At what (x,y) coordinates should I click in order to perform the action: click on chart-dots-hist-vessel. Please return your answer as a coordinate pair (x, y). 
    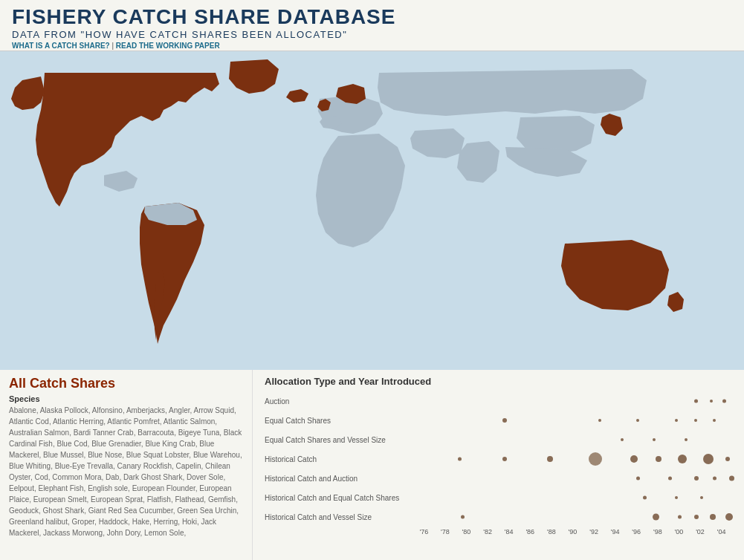
    Looking at the image, I should click on (572, 517).